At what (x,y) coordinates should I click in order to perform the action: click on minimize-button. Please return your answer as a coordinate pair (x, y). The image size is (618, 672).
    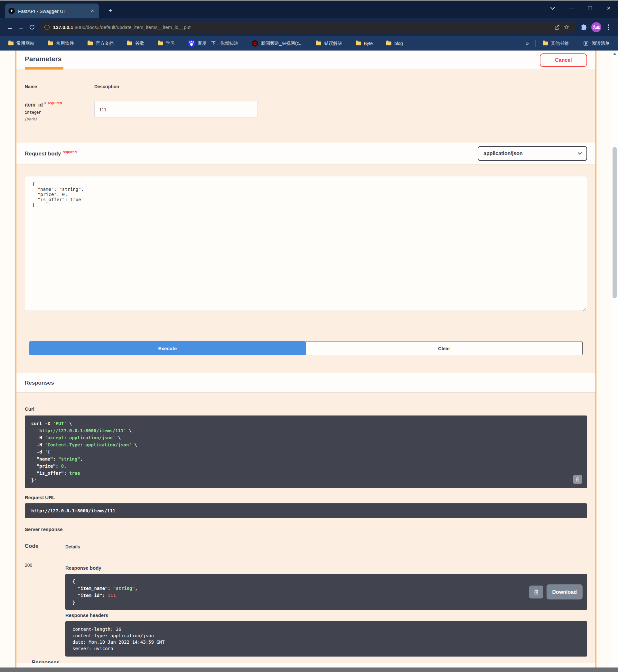
    Looking at the image, I should click on (571, 8).